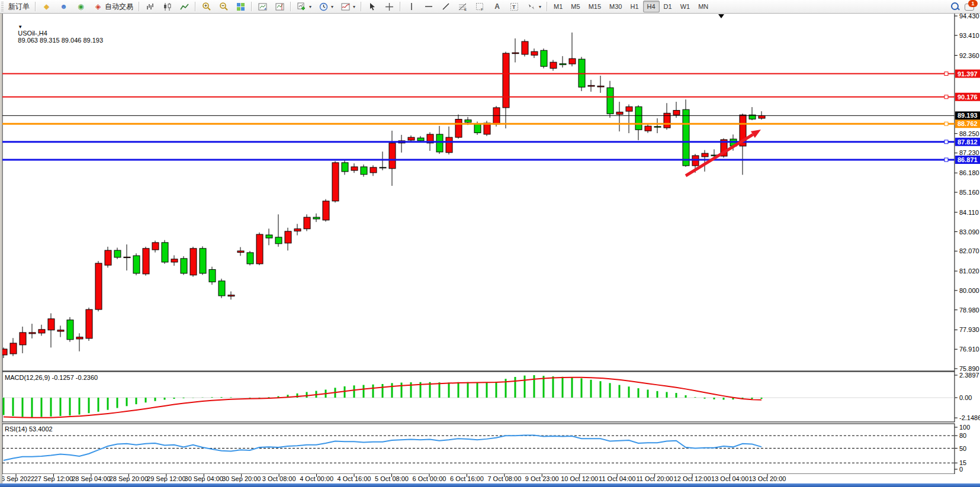 The width and height of the screenshot is (980, 487). I want to click on date-tick-label: 28 Sep 04:00, so click(91, 479).